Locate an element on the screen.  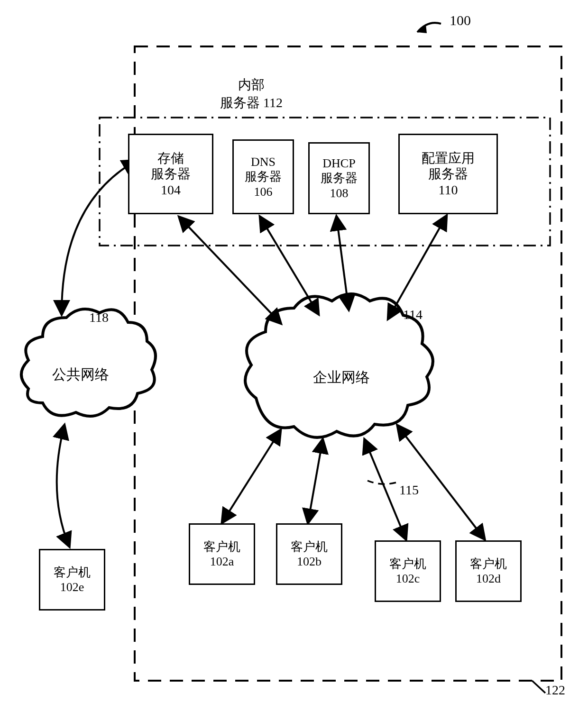
client-b-box: 客户机 102b is located at coordinates (309, 554).